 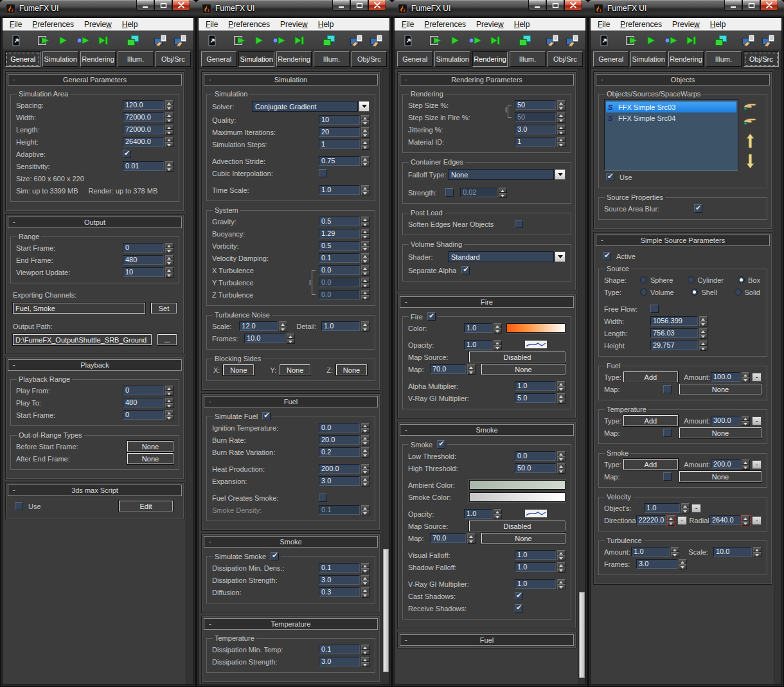 I want to click on object-list: SFFX Simple Src03SFFX Simple Src04, so click(x=671, y=135).